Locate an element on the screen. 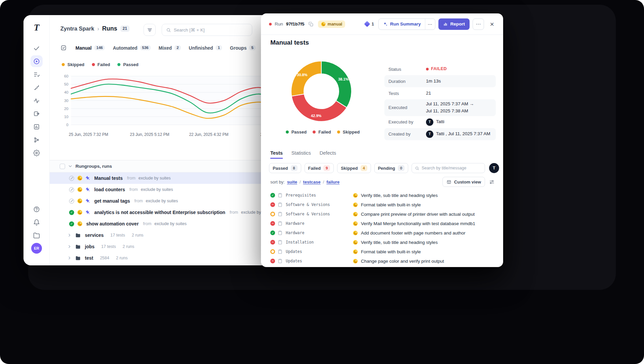 The height and width of the screenshot is (364, 644). test-title-cell: Verify Mail Merge functionality with tes… is located at coordinates (426, 223).